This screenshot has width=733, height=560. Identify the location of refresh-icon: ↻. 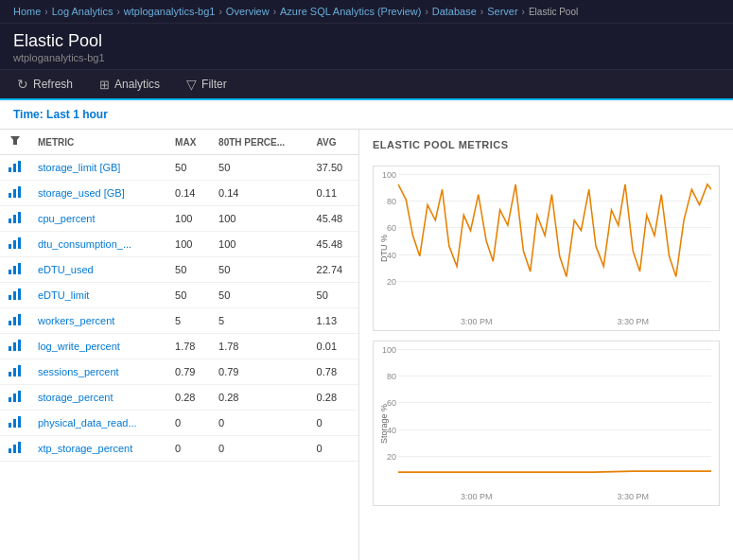
(23, 84).